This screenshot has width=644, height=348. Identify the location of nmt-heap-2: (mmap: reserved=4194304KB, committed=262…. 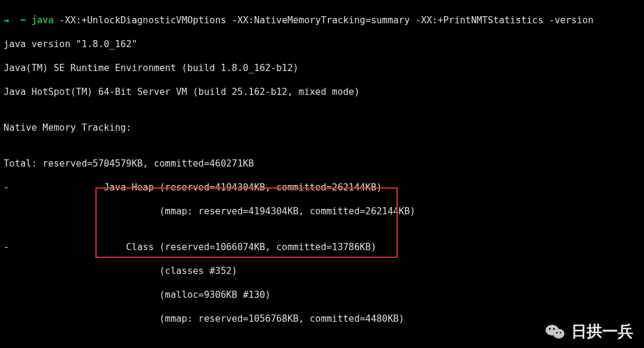
(322, 211).